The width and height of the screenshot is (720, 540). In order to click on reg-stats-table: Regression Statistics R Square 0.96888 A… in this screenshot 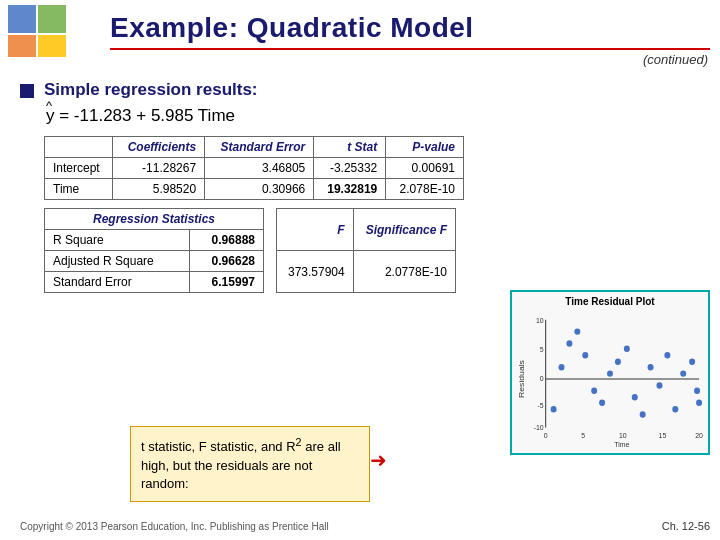, I will do `click(154, 250)`.